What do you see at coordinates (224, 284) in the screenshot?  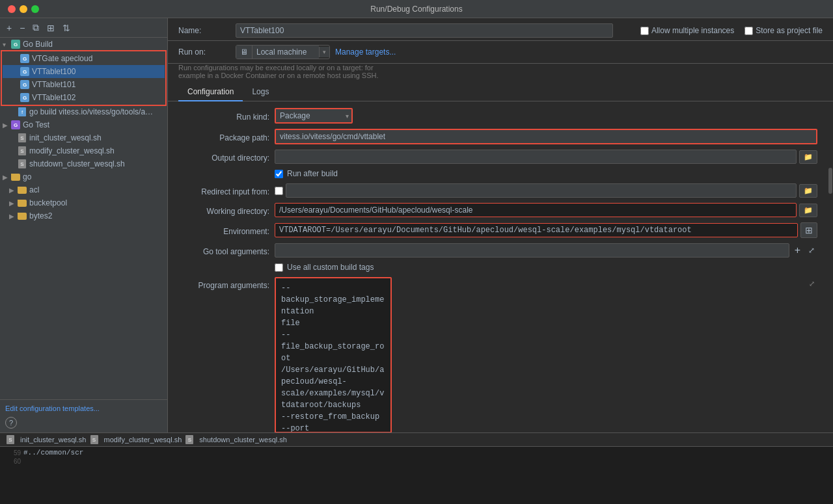 I see `program-args-label: Program arguments:` at bounding box center [224, 284].